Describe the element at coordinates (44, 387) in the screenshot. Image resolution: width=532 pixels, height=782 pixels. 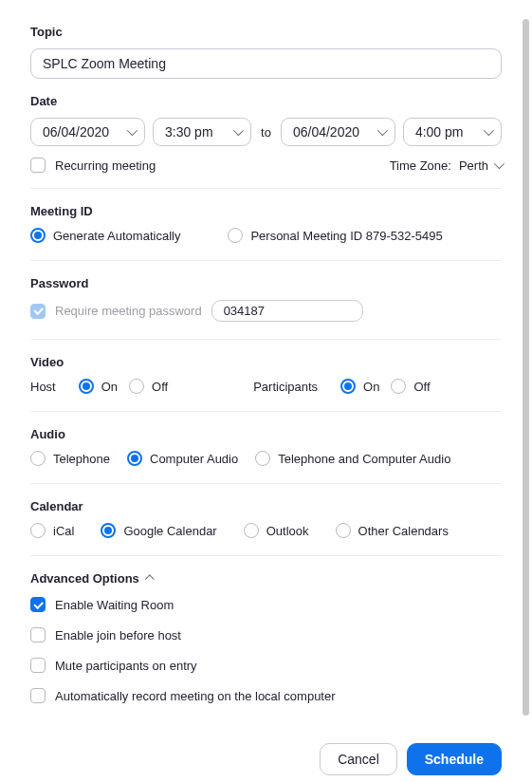
I see `host-label: Host` at that location.